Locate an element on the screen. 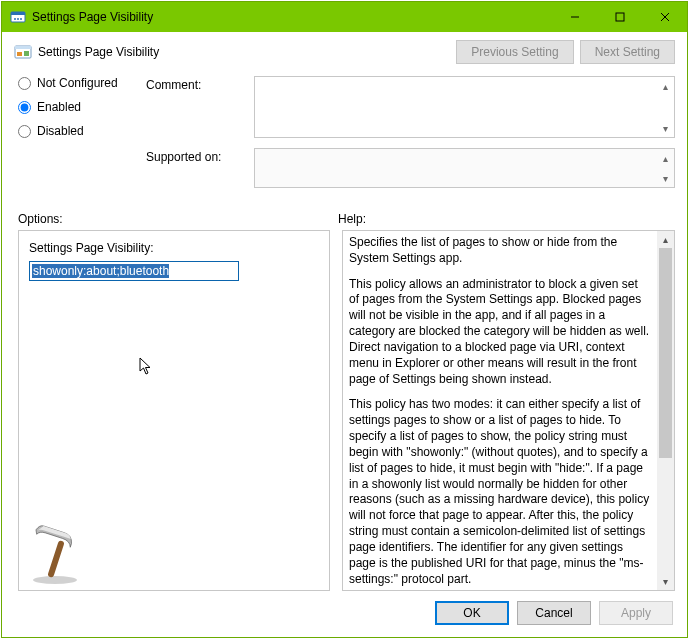 The image size is (689, 639). scroll-track is located at coordinates (666, 410).